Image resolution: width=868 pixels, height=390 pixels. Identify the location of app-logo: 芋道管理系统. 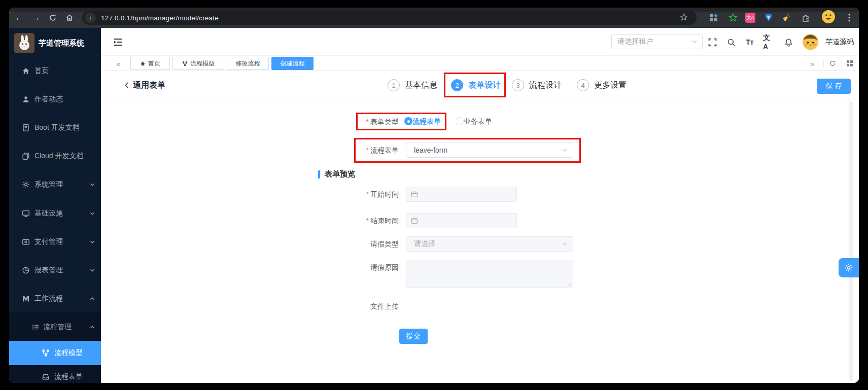
(49, 43).